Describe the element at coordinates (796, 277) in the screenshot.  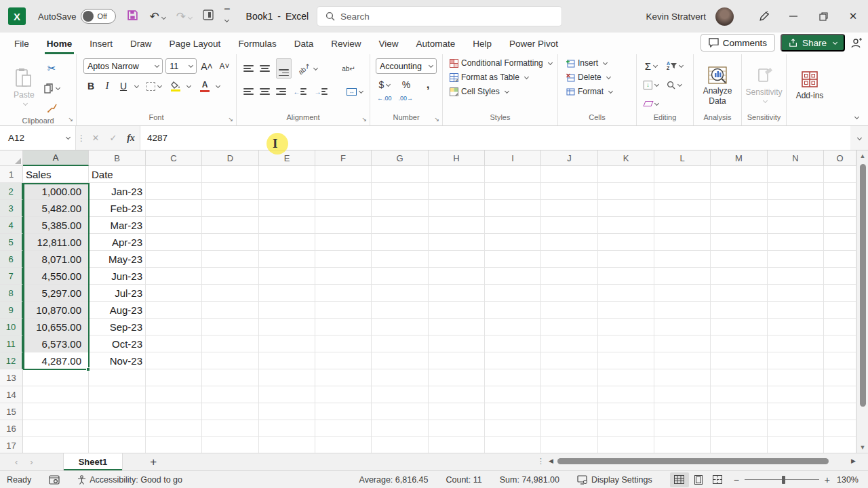
I see `cell-N7` at that location.